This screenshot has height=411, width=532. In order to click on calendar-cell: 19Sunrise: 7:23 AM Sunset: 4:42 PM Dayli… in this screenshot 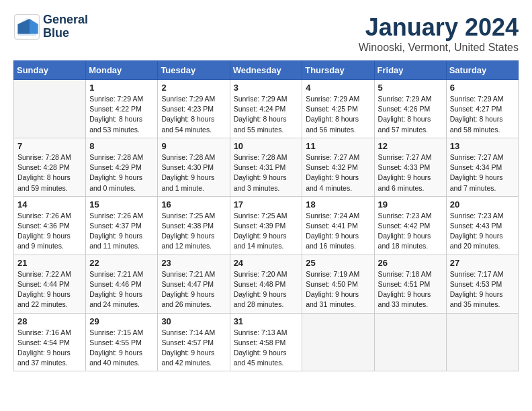, I will do `click(410, 226)`.